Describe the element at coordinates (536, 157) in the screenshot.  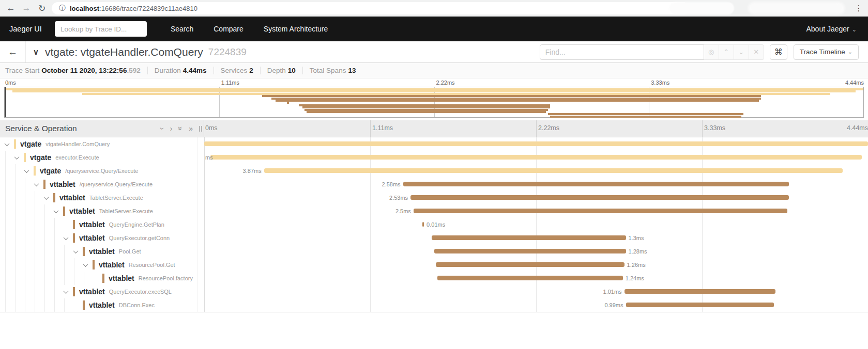
I see `span-gantt-cell: ms` at that location.